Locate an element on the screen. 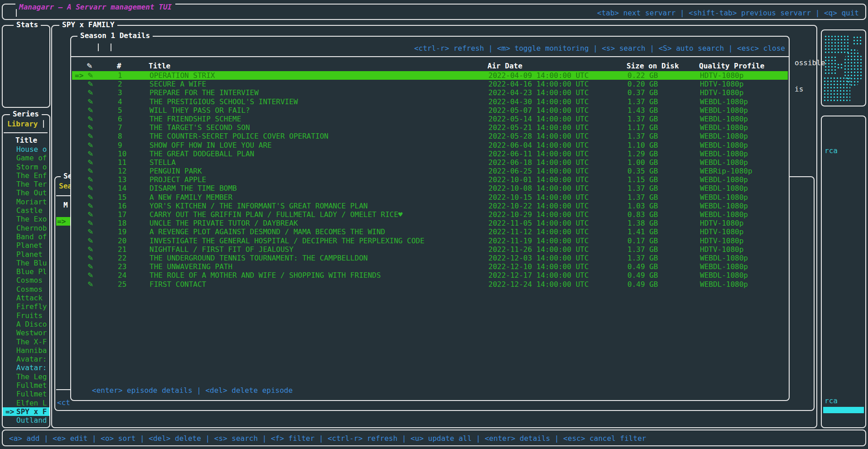  episode-row: ✎ 9 SHOW OFF HOW IN LOVE YOU ARE 2022-06… is located at coordinates (430, 145).